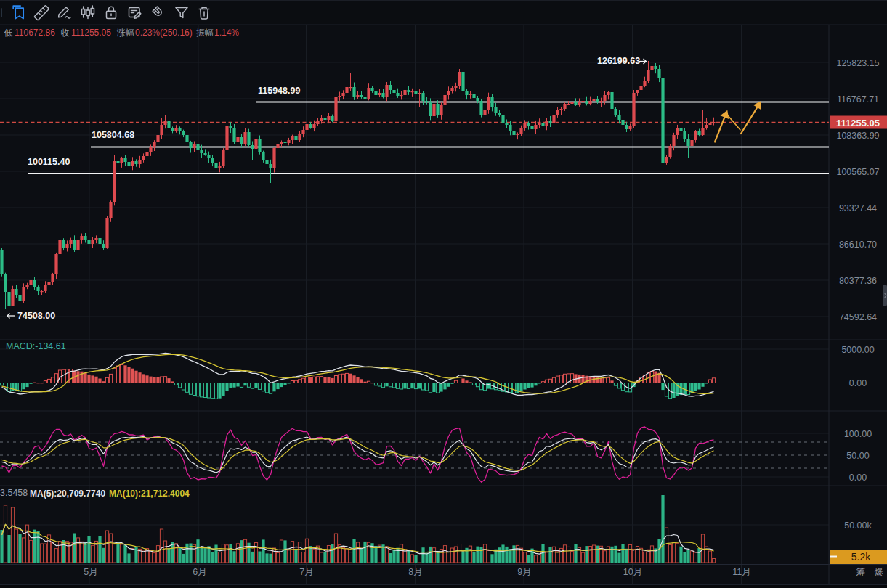 This screenshot has height=588, width=887. What do you see at coordinates (125, 33) in the screenshot?
I see `svg-text: 涨幅` at bounding box center [125, 33].